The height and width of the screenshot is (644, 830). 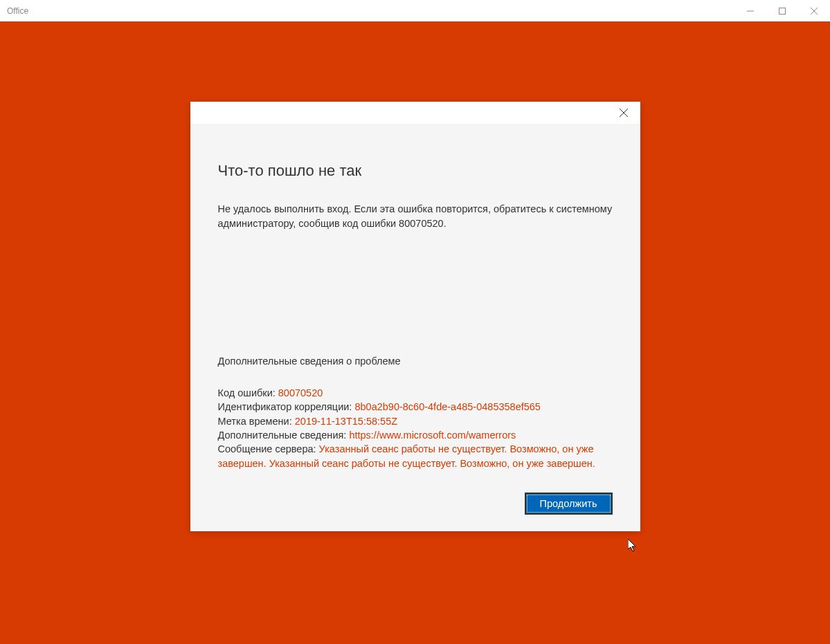 I want to click on correlation-id-row: Идентификатор корреляции: 8b0a2b90-8c60-…, so click(x=415, y=407).